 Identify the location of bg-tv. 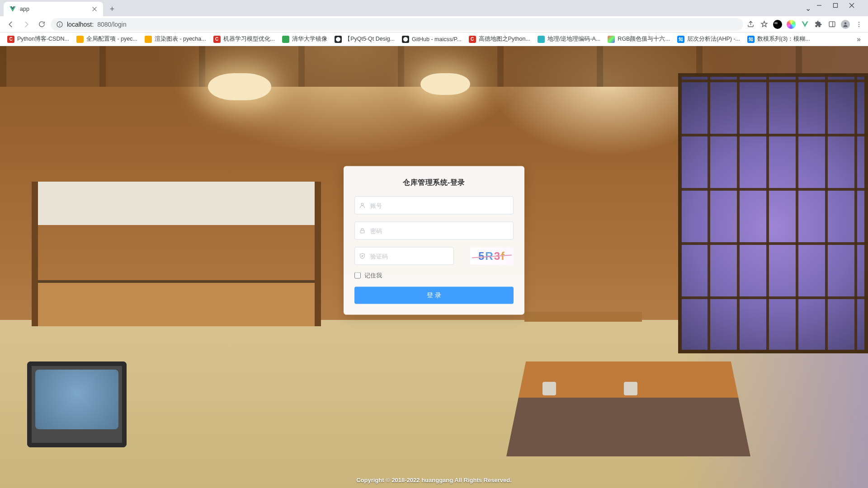
(77, 404).